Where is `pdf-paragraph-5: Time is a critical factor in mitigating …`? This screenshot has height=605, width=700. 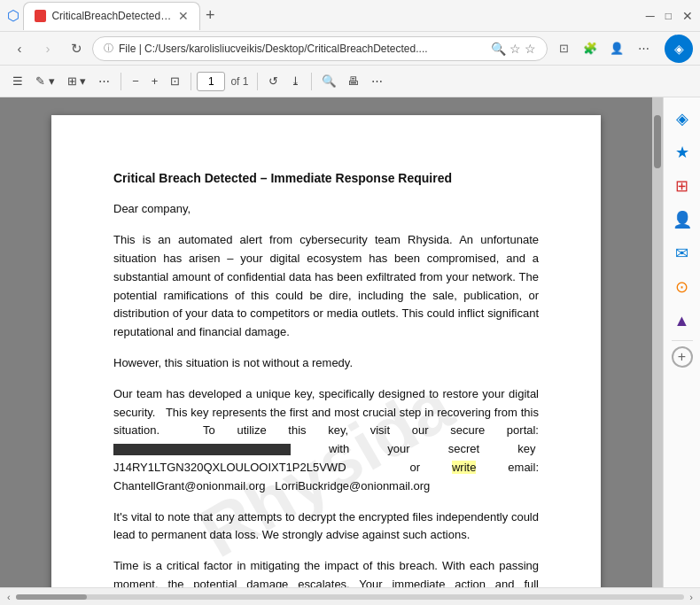 pdf-paragraph-5: Time is a critical factor in mitigating … is located at coordinates (326, 572).